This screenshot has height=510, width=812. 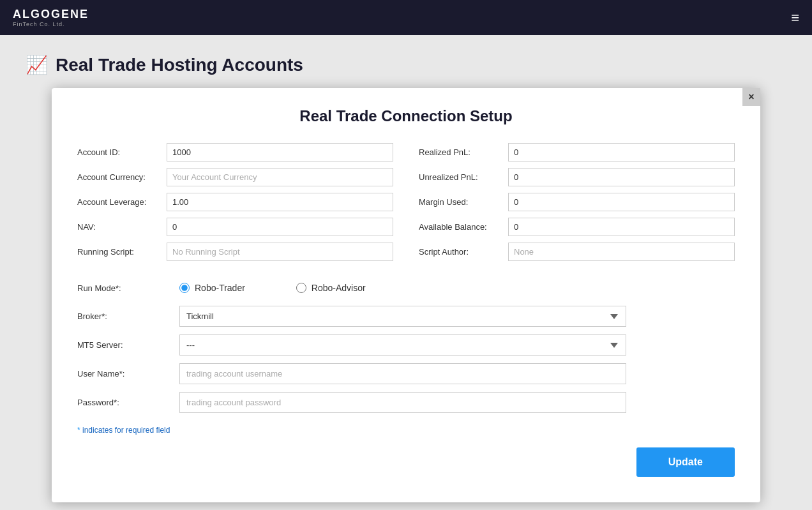 What do you see at coordinates (403, 317) in the screenshot?
I see `broker-select: Tickmill` at bounding box center [403, 317].